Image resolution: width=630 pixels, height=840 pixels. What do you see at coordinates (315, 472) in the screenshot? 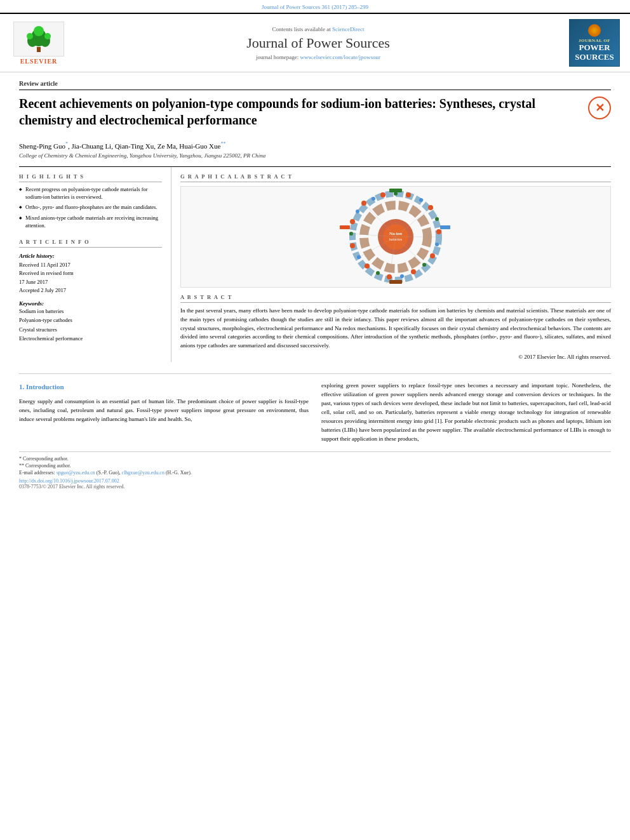
I see `email-line: E-mail addresses: spguo@yzu.edu.cn (S.-P…` at bounding box center [315, 472].